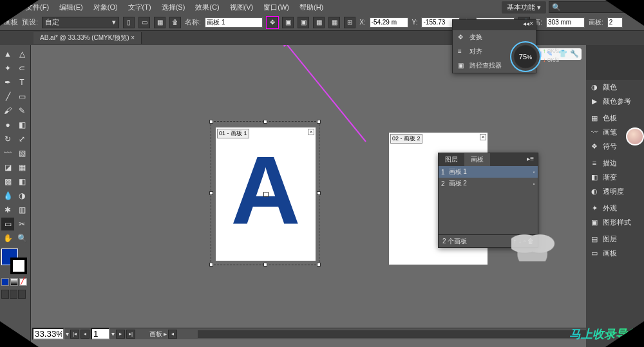 The width and height of the screenshot is (644, 347). Describe the element at coordinates (175, 23) in the screenshot. I see `delete-artboard-icon: 🗑` at that location.